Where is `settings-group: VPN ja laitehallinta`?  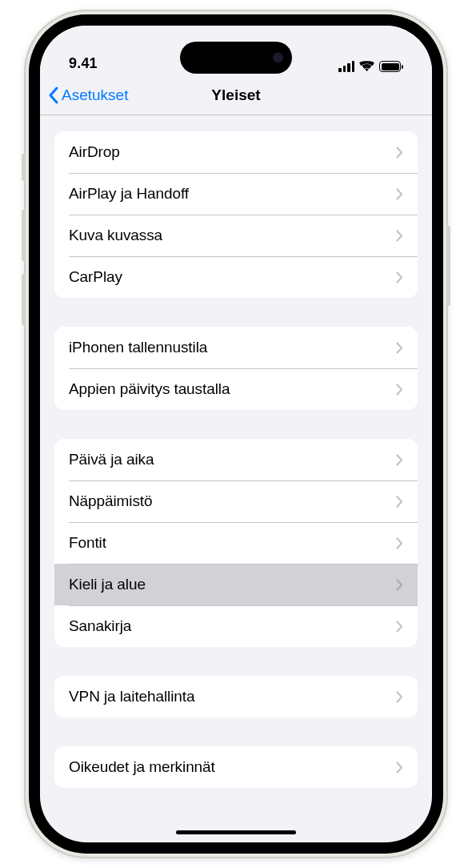
settings-group: VPN ja laitehallinta is located at coordinates (236, 697).